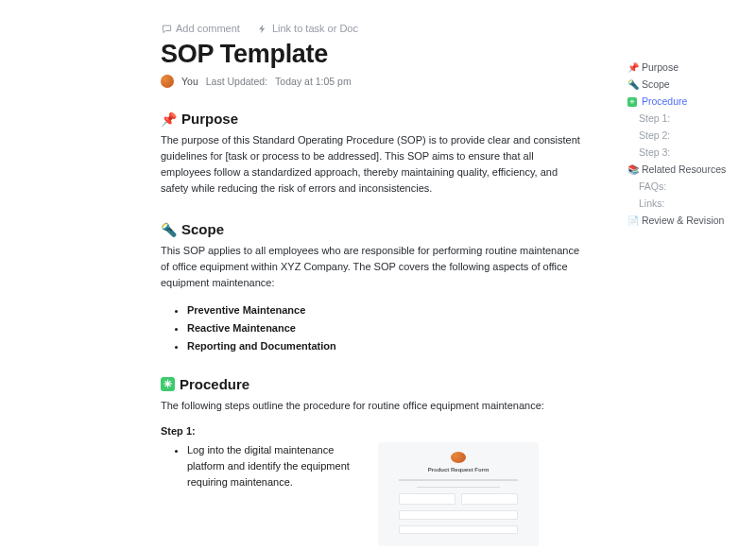  What do you see at coordinates (652, 203) in the screenshot?
I see `outline-label: Links:` at bounding box center [652, 203].